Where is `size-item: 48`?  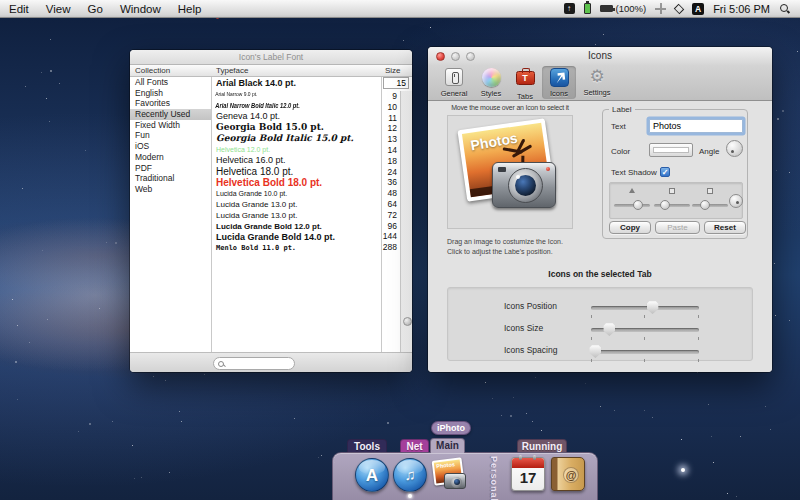 size-item: 48 is located at coordinates (391, 194).